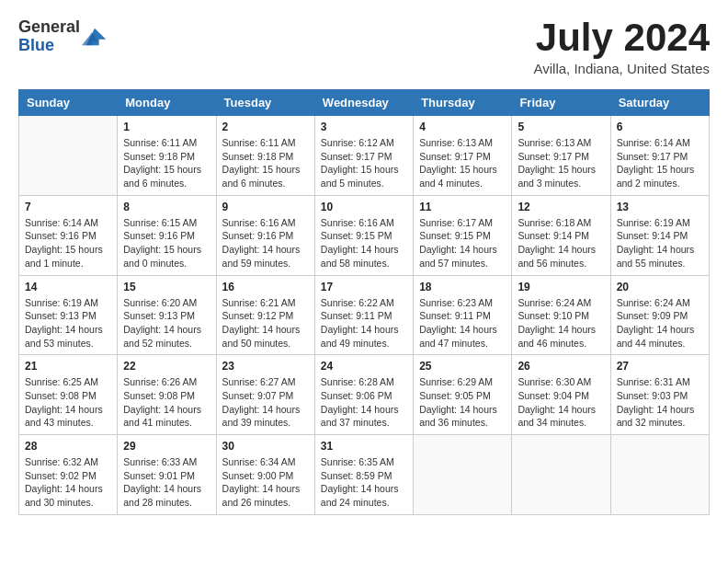  What do you see at coordinates (364, 324) in the screenshot?
I see `day-info: Sunrise: 6:22 AMSunset: 9:11 PMDaylight:…` at bounding box center [364, 324].